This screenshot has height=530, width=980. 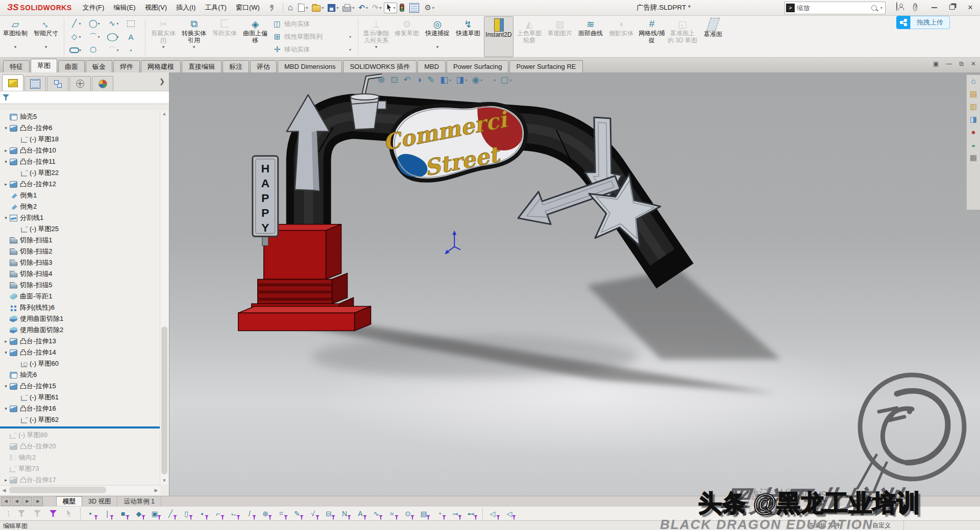 I want to click on filter-mate2-icon: ⊷, so click(x=471, y=514).